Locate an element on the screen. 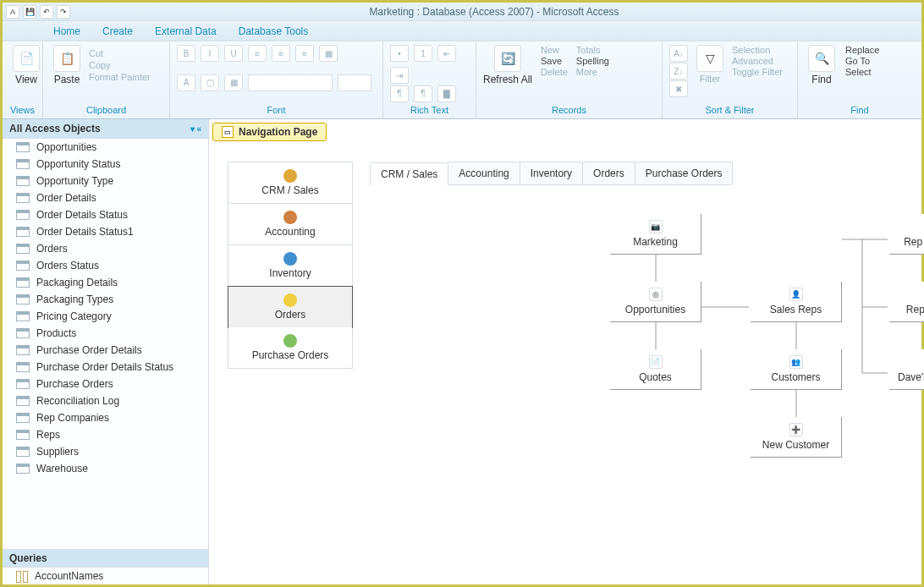  font-selector is located at coordinates (290, 83).